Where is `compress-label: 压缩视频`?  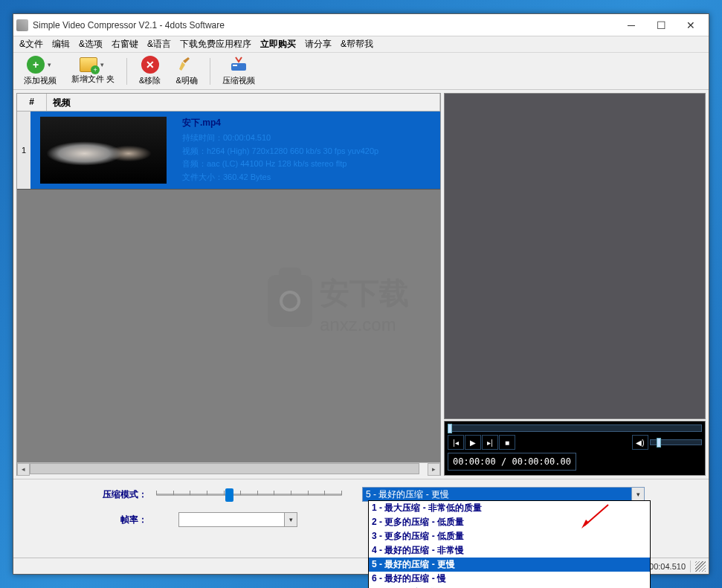
compress-label: 压缩视频 is located at coordinates (239, 80).